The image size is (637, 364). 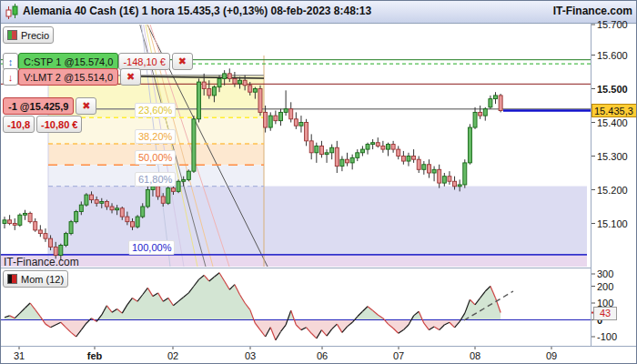 I want to click on position-pnl-row: -10,8 -10,80 €, so click(x=42, y=124).